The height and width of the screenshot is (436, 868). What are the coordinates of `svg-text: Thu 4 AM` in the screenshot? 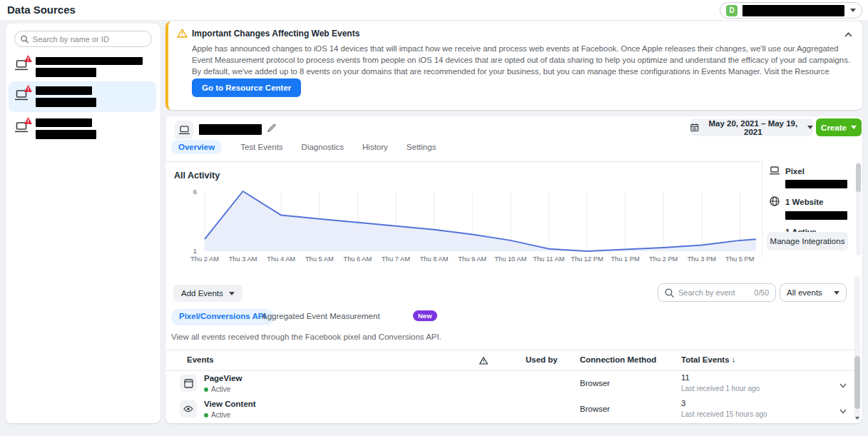 It's located at (281, 259).